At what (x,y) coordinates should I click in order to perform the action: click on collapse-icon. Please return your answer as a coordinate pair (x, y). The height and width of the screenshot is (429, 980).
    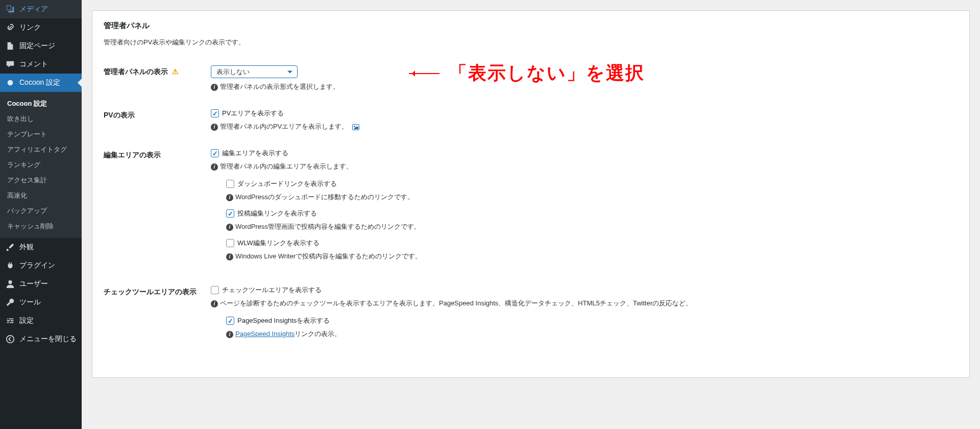
    Looking at the image, I should click on (10, 339).